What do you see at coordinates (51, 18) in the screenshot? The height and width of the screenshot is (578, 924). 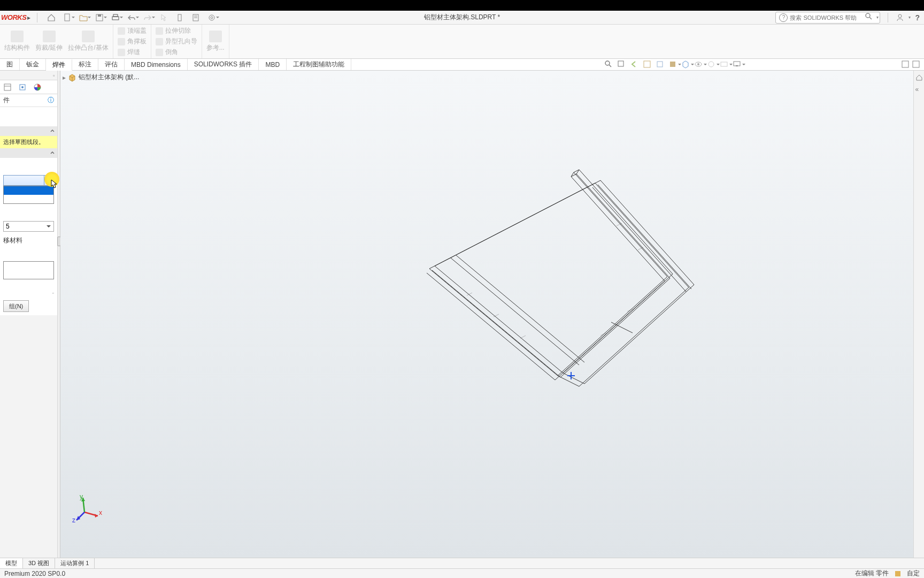 I see `home-icon` at bounding box center [51, 18].